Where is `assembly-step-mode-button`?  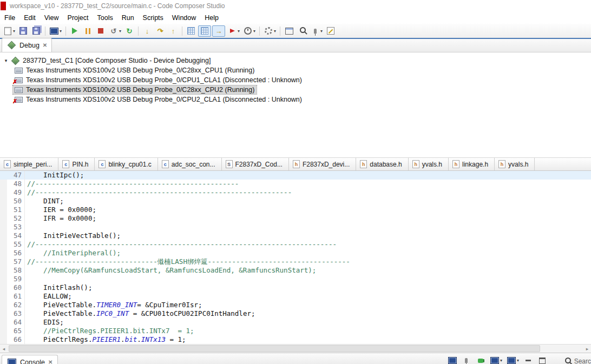 assembly-step-mode-button is located at coordinates (205, 31).